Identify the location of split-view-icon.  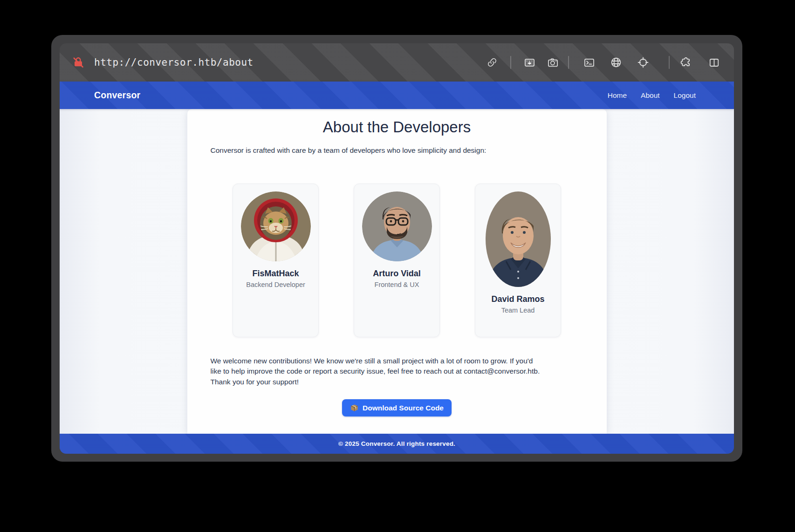
(714, 62).